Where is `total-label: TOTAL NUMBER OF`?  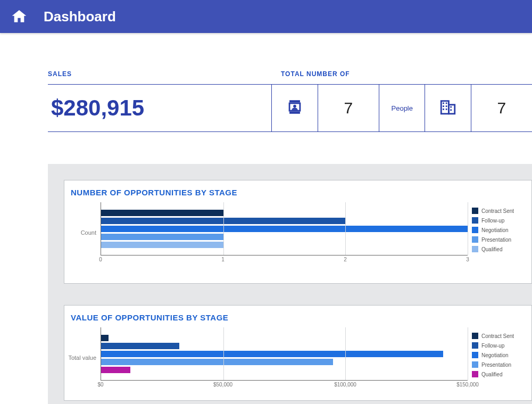
total-label: TOTAL NUMBER OF is located at coordinates (315, 74).